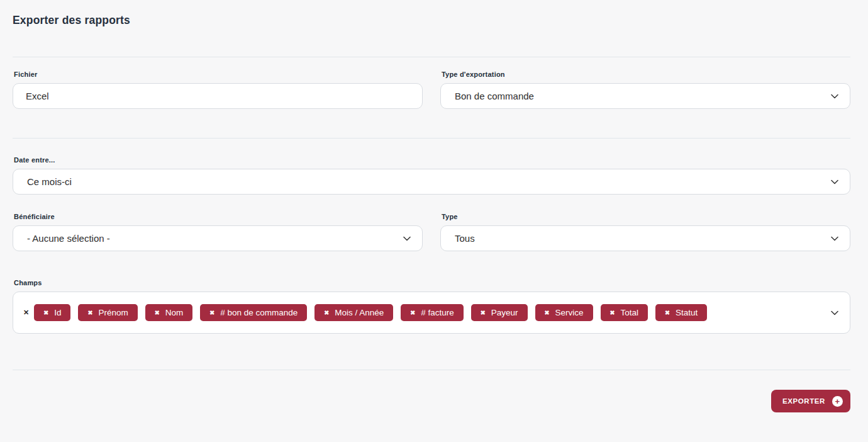  What do you see at coordinates (643, 96) in the screenshot?
I see `type-exportation-value: Bon de commande` at bounding box center [643, 96].